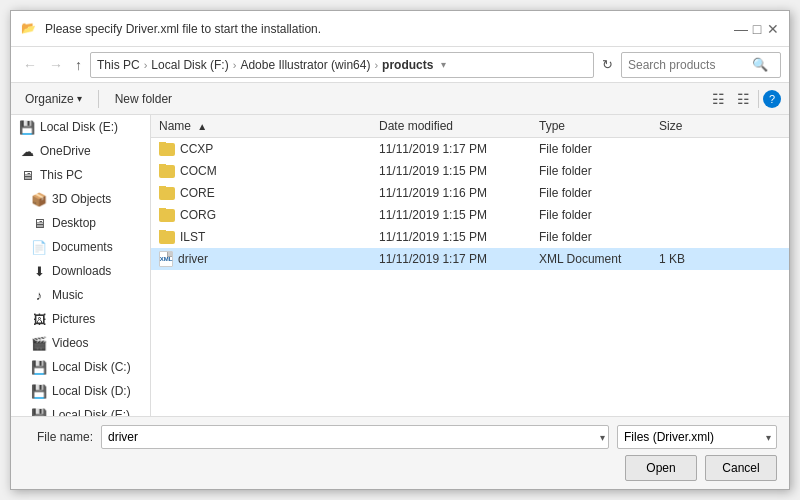  What do you see at coordinates (269, 149) in the screenshot?
I see `file-name-ccxp: CCXP` at bounding box center [269, 149].